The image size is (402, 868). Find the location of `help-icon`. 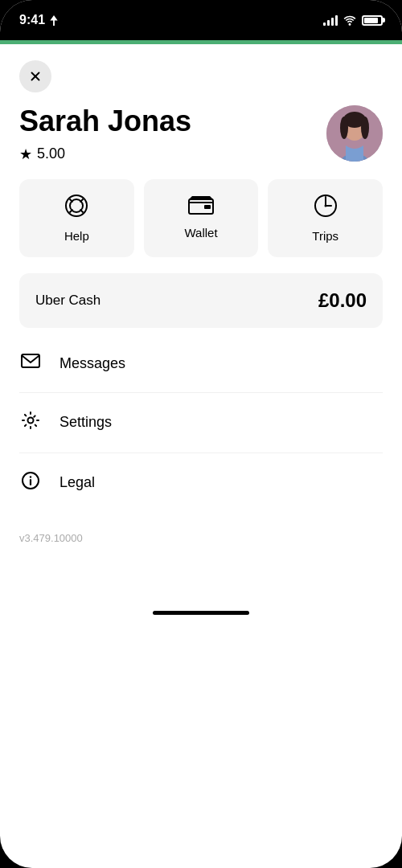

help-icon is located at coordinates (76, 207).